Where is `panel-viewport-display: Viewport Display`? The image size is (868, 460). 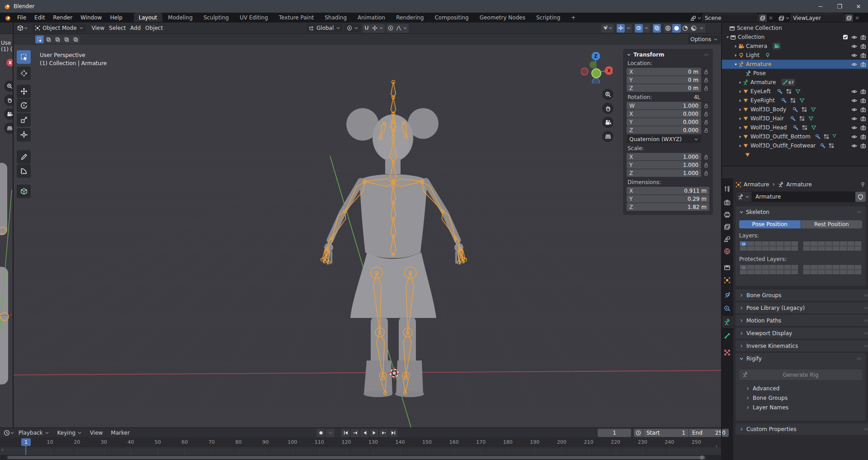
panel-viewport-display: Viewport Display is located at coordinates (802, 333).